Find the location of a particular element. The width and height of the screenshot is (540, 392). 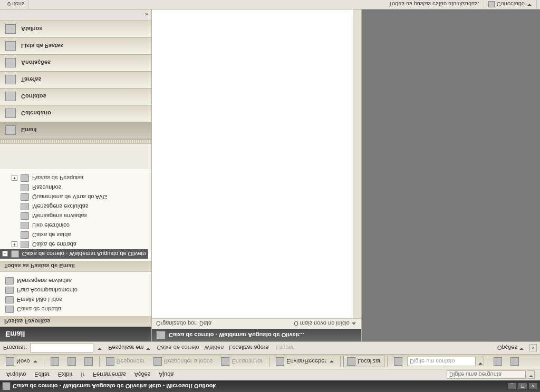

status-bar: 0 itens Todas as pastas estão atualizada… is located at coordinates (270, 5).